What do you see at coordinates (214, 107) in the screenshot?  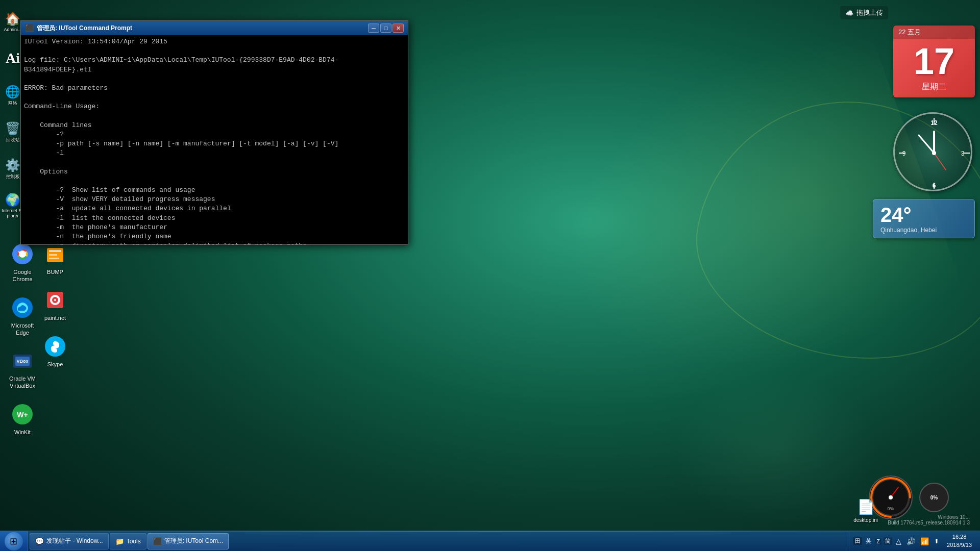 I see `cmd-line-usage: Command-Line Usage:` at bounding box center [214, 107].